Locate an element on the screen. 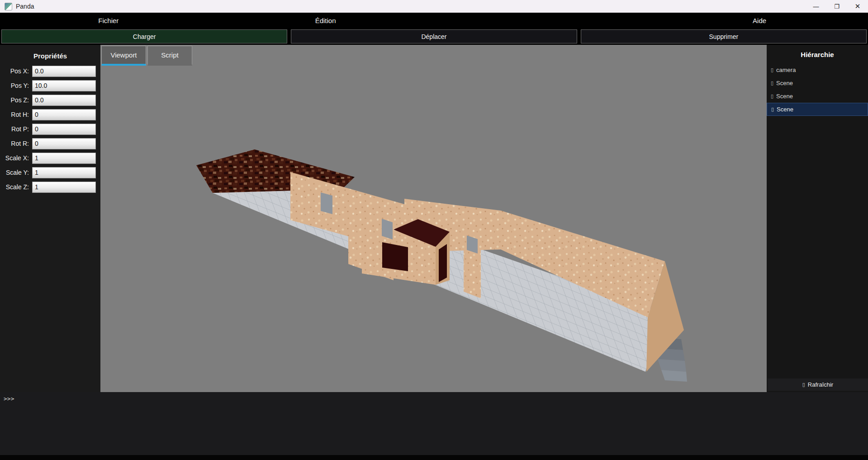 This screenshot has width=868, height=460. hierarchy-item-scene-2: ▯ Scene is located at coordinates (817, 96).